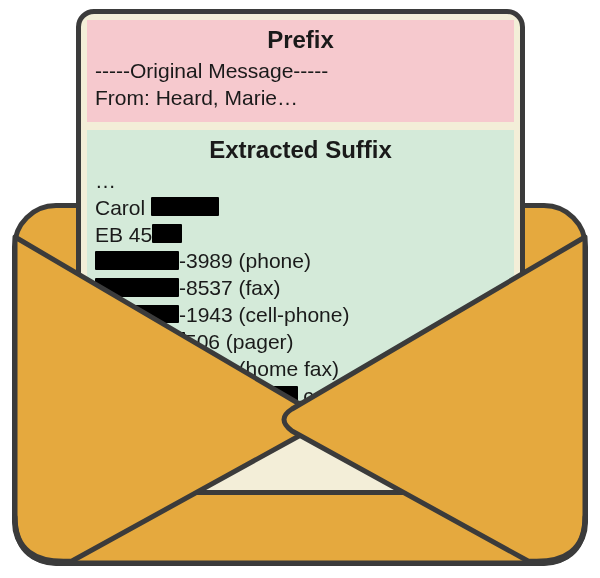 The width and height of the screenshot is (600, 578). Describe the element at coordinates (124, 234) in the screenshot. I see `suffix-eb-prefix: EB 45` at that location.